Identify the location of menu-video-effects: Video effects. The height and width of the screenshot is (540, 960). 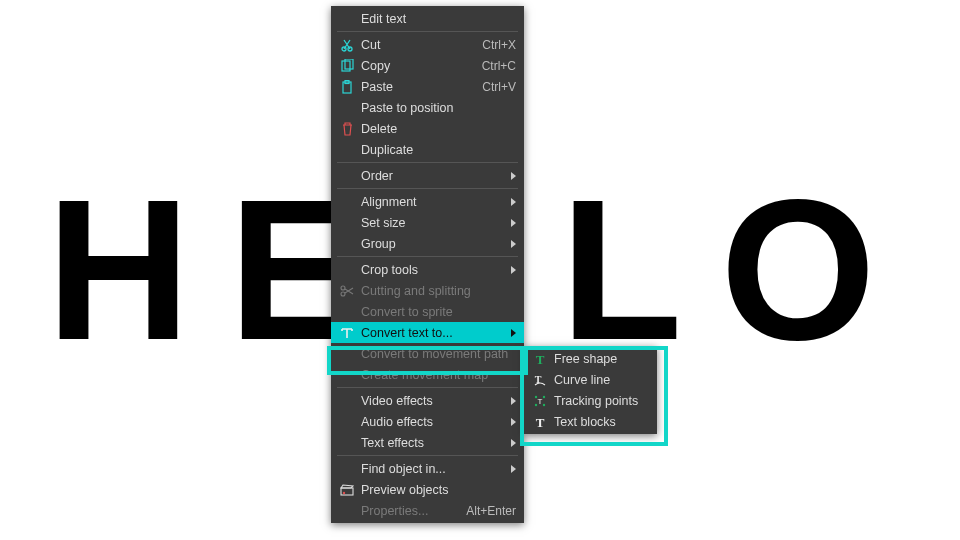
(428, 400).